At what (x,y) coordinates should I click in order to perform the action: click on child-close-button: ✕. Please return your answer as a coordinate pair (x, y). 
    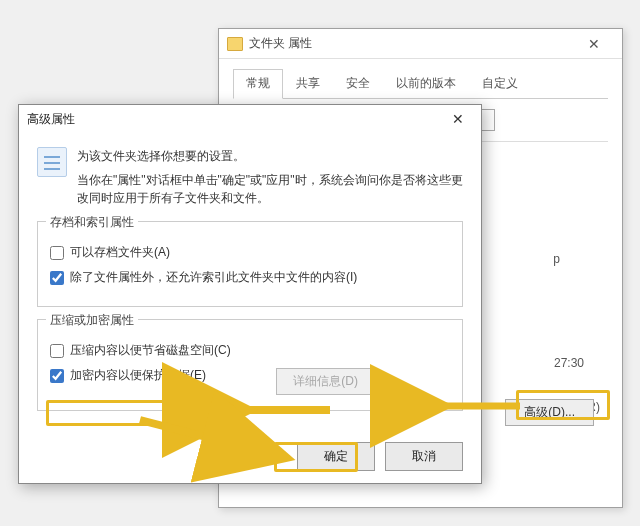
    Looking at the image, I should click on (458, 119).